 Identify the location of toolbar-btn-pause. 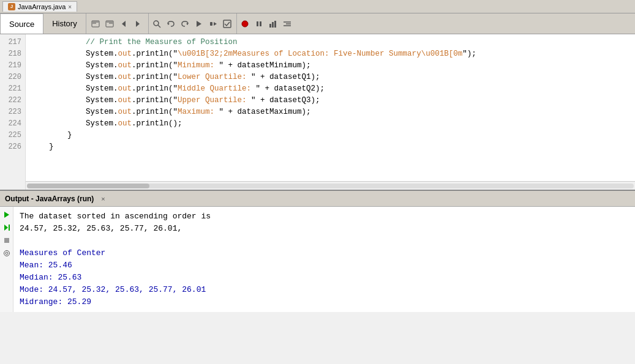
(259, 24).